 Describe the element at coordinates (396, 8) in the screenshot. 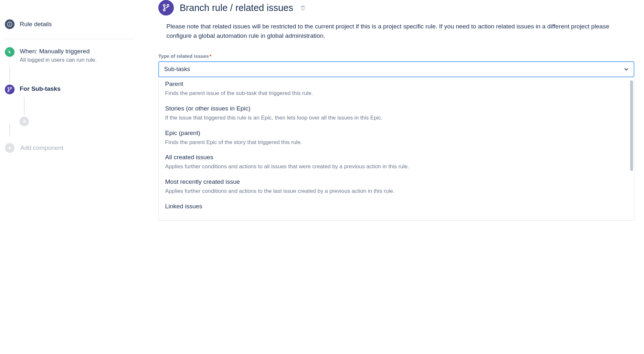

I see `main-header: Branch rule / related issues` at that location.